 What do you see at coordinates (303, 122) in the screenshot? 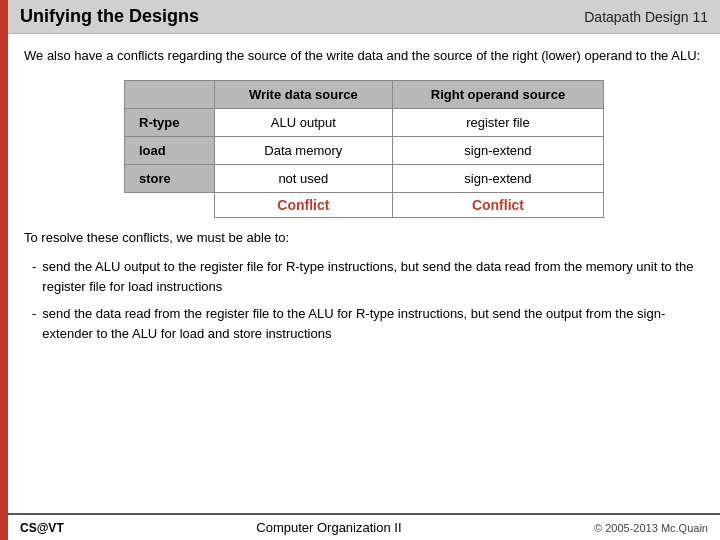
I see `row-col2-0: ALU output` at bounding box center [303, 122].